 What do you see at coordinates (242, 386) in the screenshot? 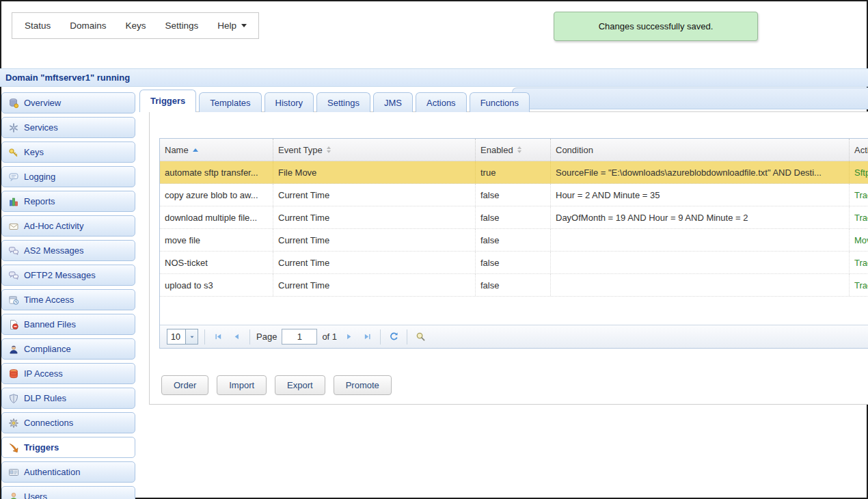
I see `footer-button-label: Import` at bounding box center [242, 386].